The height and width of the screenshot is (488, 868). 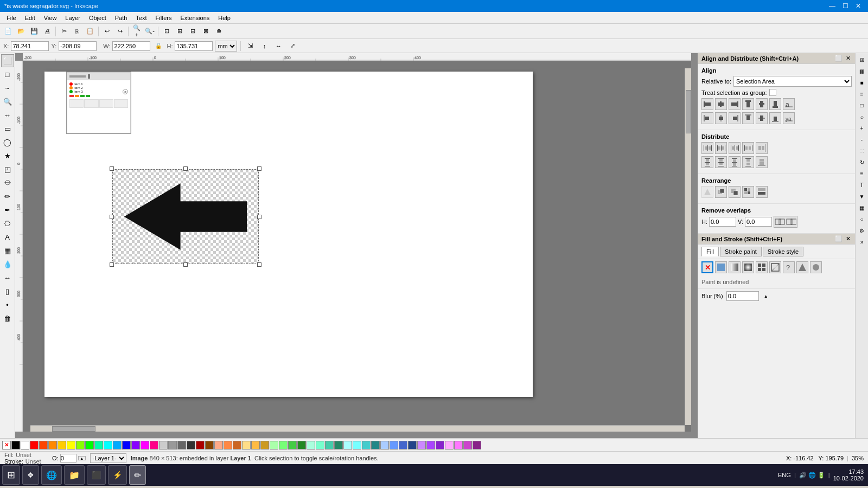 What do you see at coordinates (721, 267) in the screenshot?
I see `flat-color-btn` at bounding box center [721, 267].